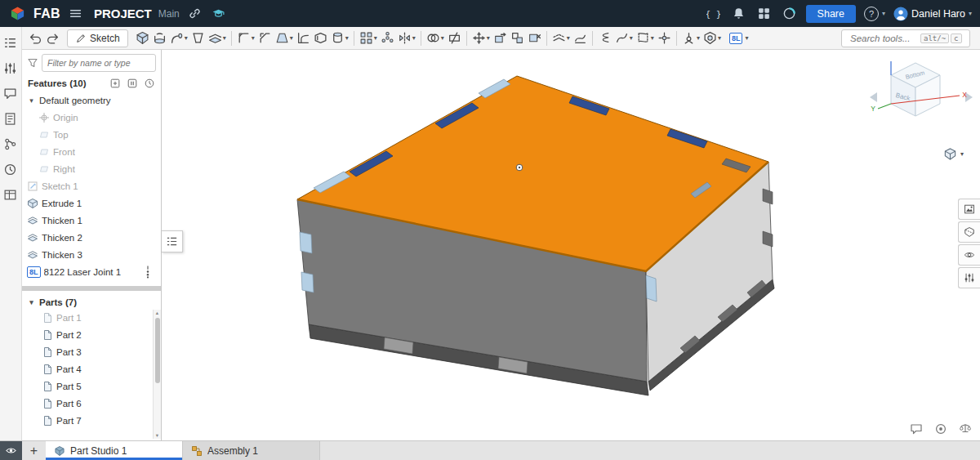 The width and height of the screenshot is (980, 460). I want to click on spline-tool-button: ▾, so click(624, 38).